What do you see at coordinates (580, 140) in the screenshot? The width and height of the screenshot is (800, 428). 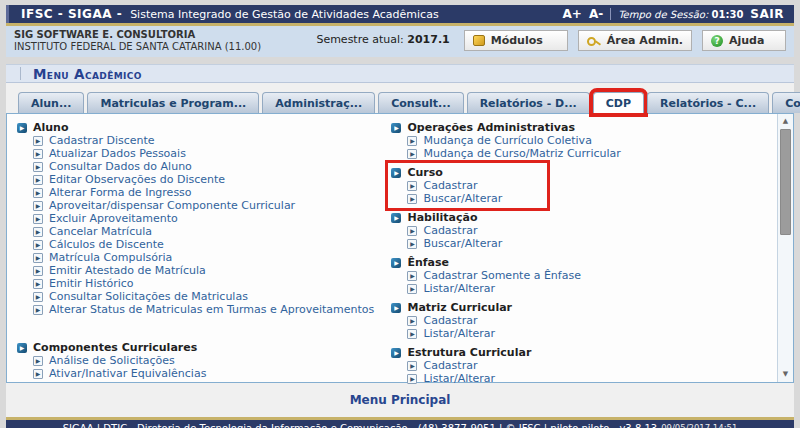 I see `menu-section: Operações Administrativas Mudança de Cur…` at bounding box center [580, 140].